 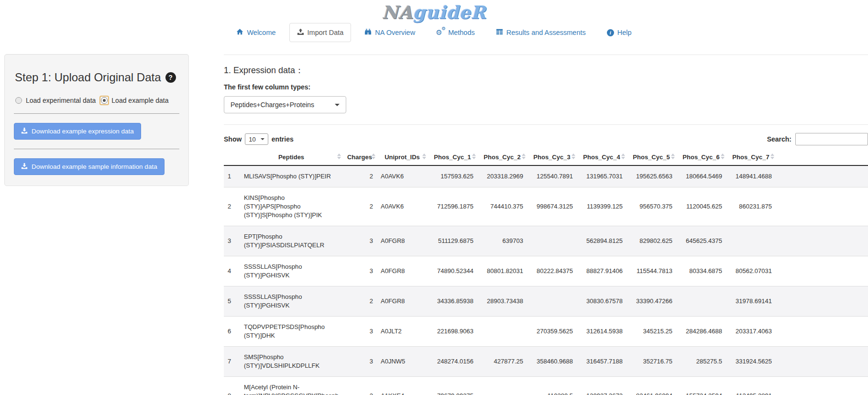 What do you see at coordinates (546, 207) in the screenshot?
I see `table-row: 2KINS[Phospho (STY)]APS[Phospho (STY)]S[…` at bounding box center [546, 207].